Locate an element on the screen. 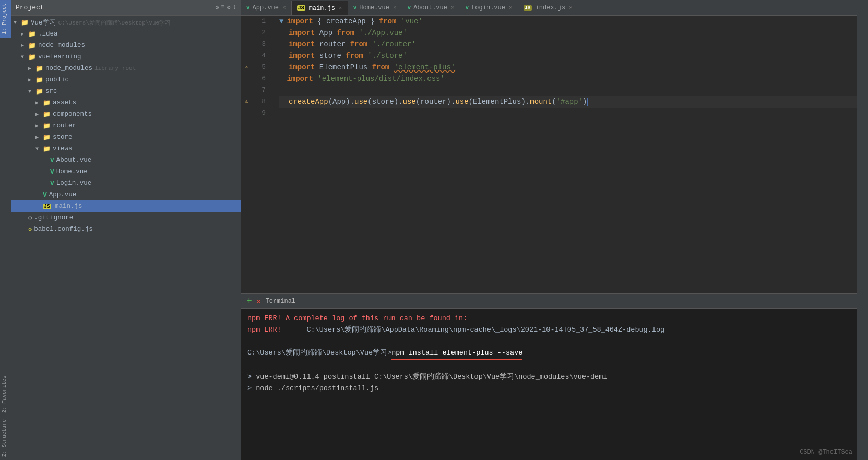 The height and width of the screenshot is (460, 868). tab-app-vue: V App.vue × is located at coordinates (266, 8).